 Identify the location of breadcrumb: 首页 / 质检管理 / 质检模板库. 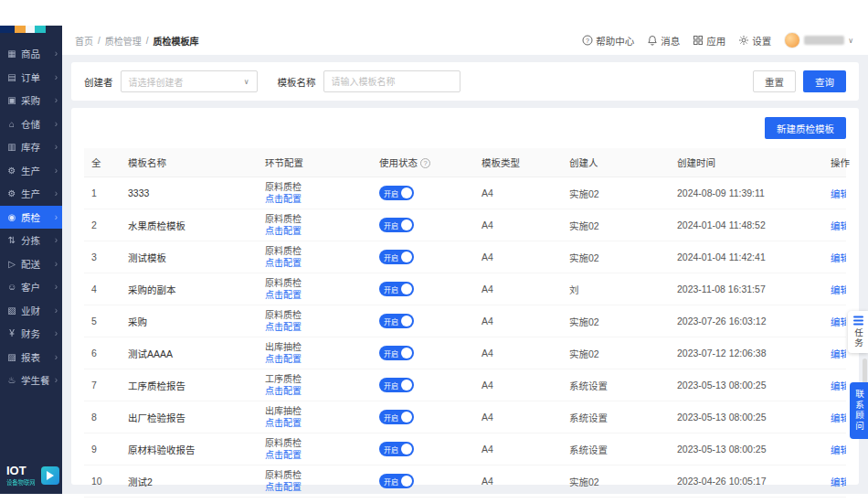
(137, 40).